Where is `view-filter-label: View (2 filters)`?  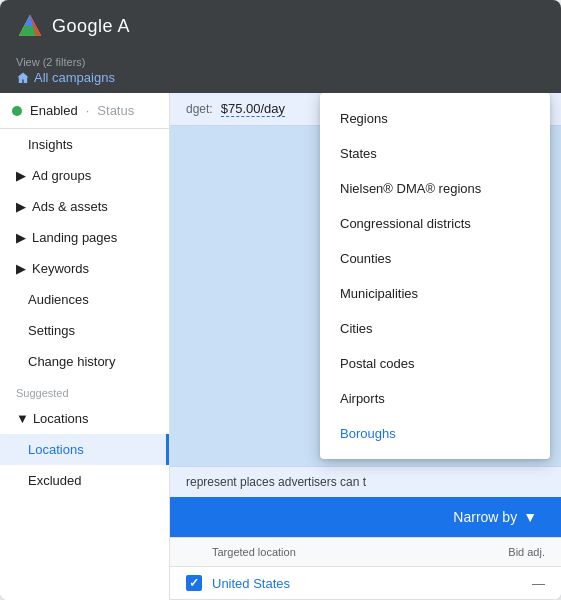 view-filter-label: View (2 filters) is located at coordinates (280, 62).